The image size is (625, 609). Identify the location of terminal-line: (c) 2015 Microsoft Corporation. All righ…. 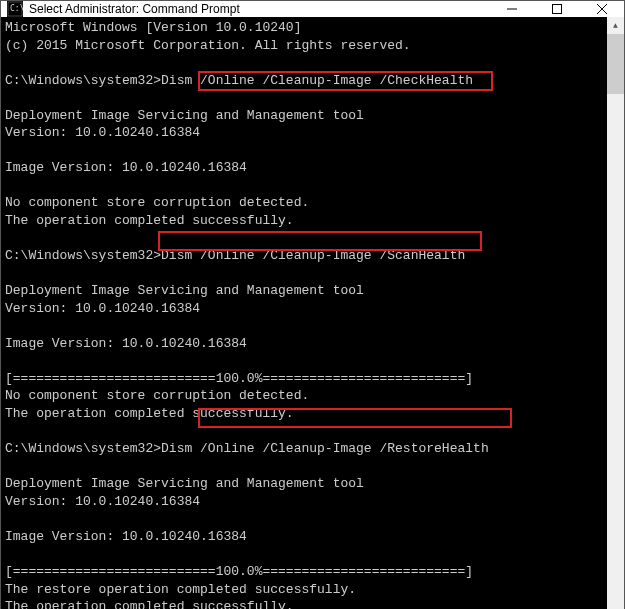
(208, 46).